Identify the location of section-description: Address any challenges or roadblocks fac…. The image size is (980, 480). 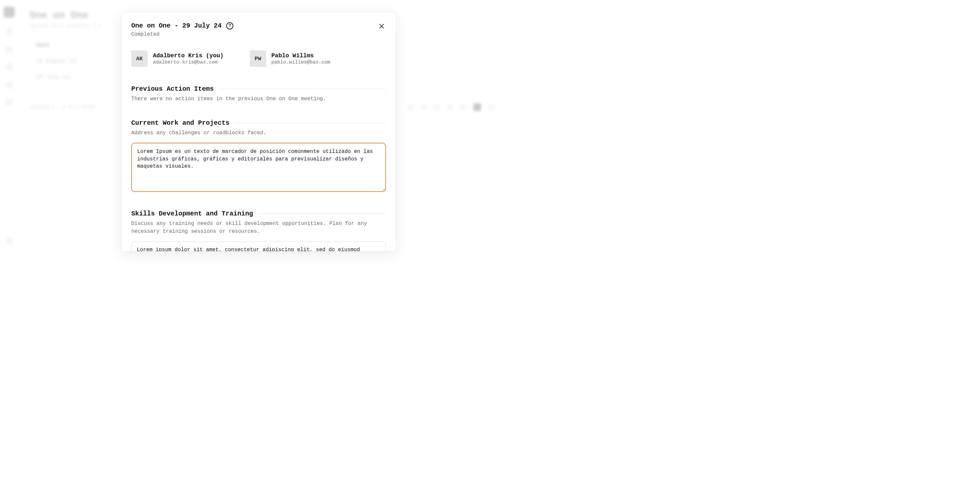
(256, 133).